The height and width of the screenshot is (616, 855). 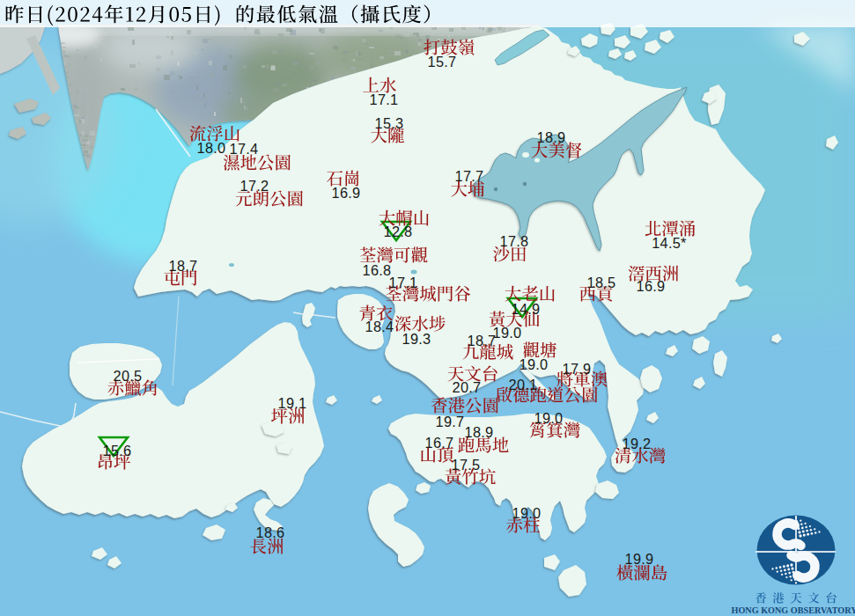 What do you see at coordinates (638, 444) in the screenshot?
I see `svg-text: 19.2` at bounding box center [638, 444].